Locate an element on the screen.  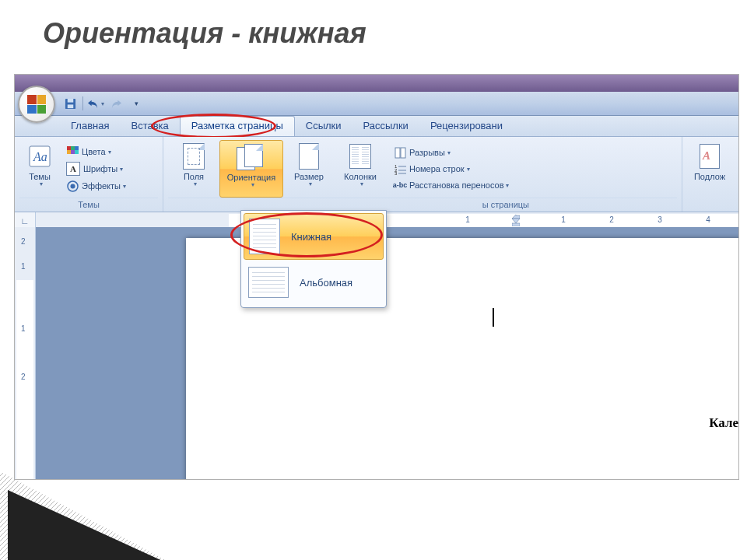
ruler-number: 4 is located at coordinates (708, 219).